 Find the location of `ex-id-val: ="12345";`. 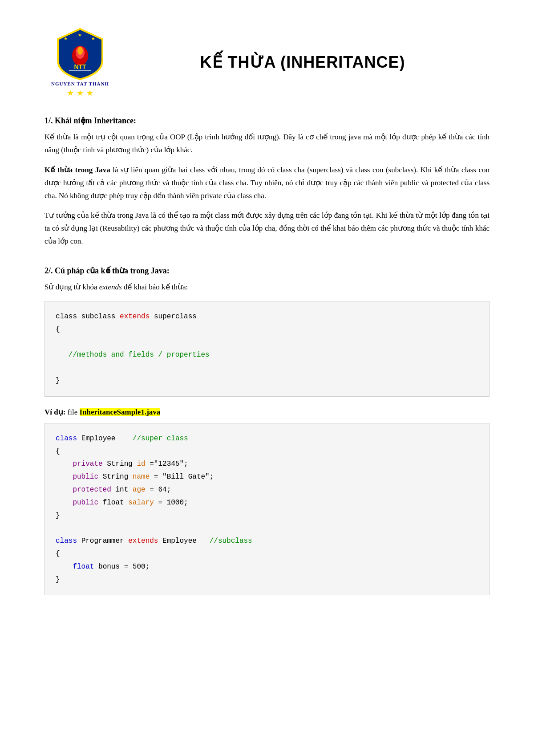

ex-id-val: ="12345"; is located at coordinates (169, 464).